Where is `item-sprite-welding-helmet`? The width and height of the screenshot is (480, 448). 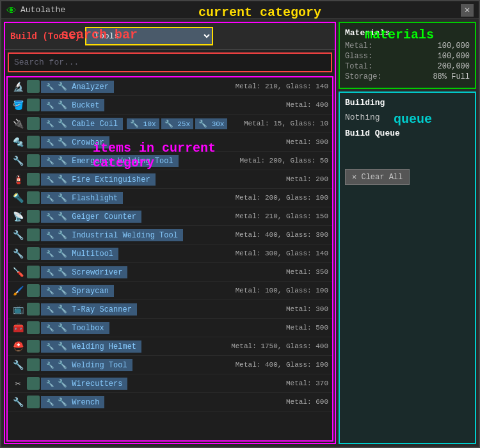 item-sprite-welding-helmet is located at coordinates (33, 346).